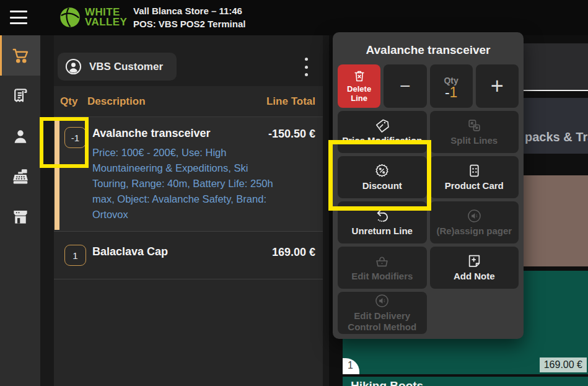  Describe the element at coordinates (382, 132) in the screenshot. I see `price-modification-button: Price Modification` at that location.